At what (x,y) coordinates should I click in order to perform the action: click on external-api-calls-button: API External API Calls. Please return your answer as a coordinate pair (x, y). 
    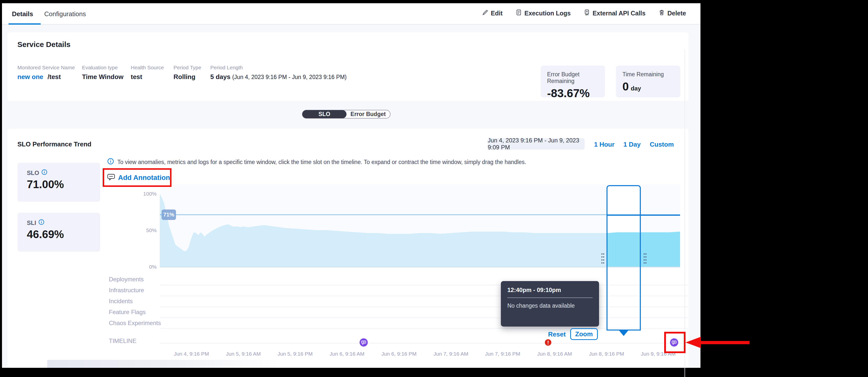
    Looking at the image, I should click on (615, 13).